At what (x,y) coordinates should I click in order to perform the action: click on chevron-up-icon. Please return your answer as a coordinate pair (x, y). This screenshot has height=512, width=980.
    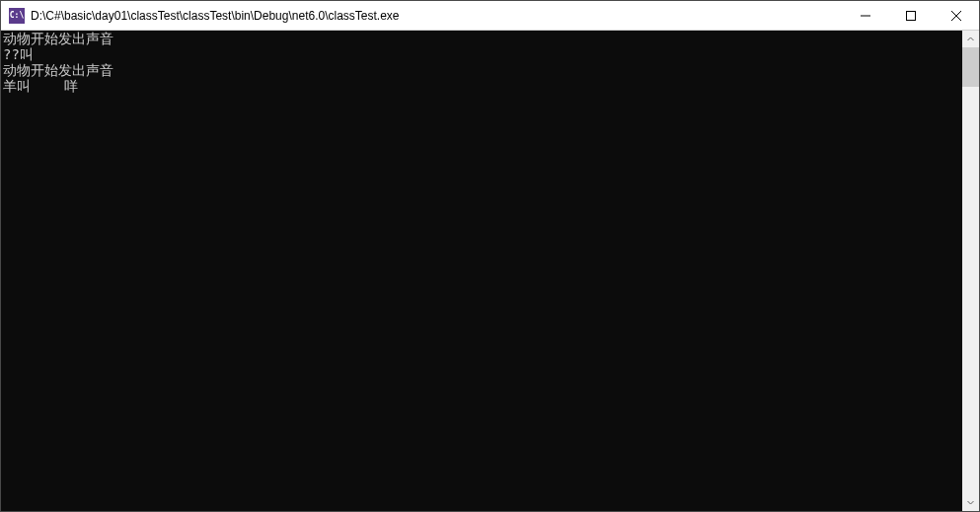
    Looking at the image, I should click on (971, 39).